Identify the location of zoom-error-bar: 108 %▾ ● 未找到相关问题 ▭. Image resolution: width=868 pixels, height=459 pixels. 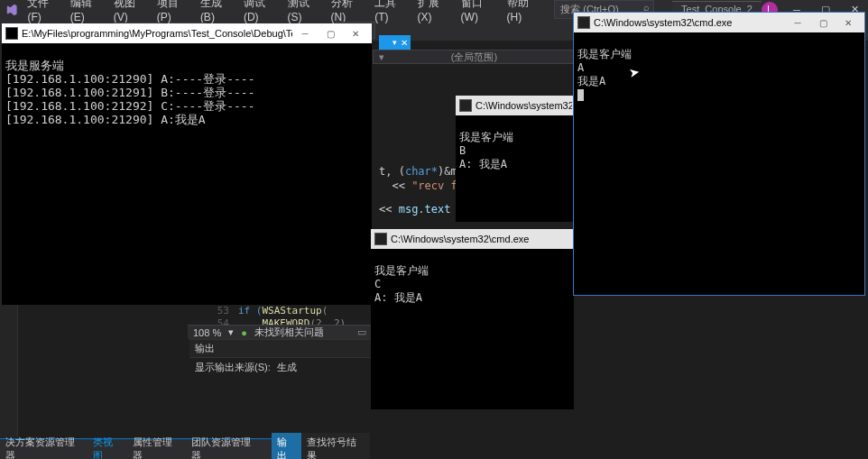
(280, 332).